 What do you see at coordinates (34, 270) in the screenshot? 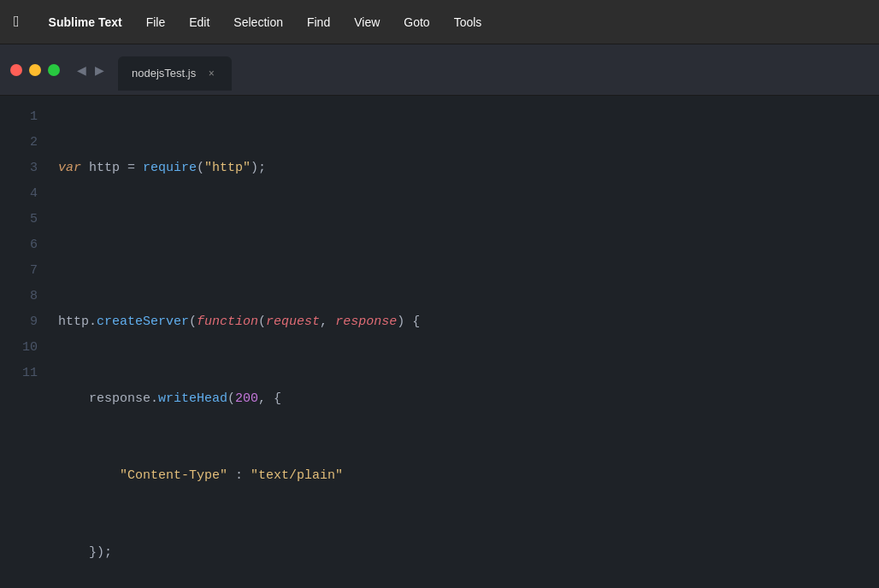
I see `line-number: 7` at bounding box center [34, 270].